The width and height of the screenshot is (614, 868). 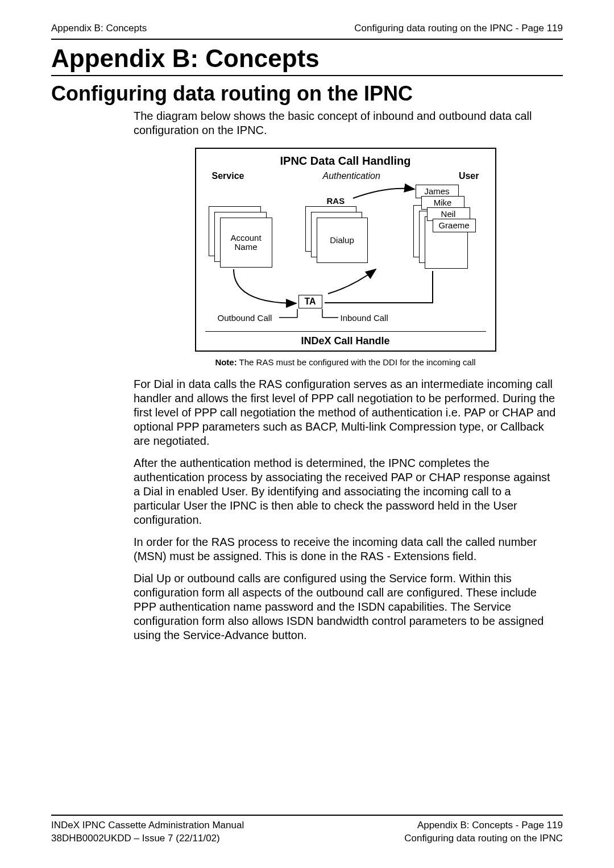 What do you see at coordinates (148, 838) in the screenshot?
I see `footer-left-line2: 38DHB0002UKDD – Issue 7 (22/11/02)` at bounding box center [148, 838].